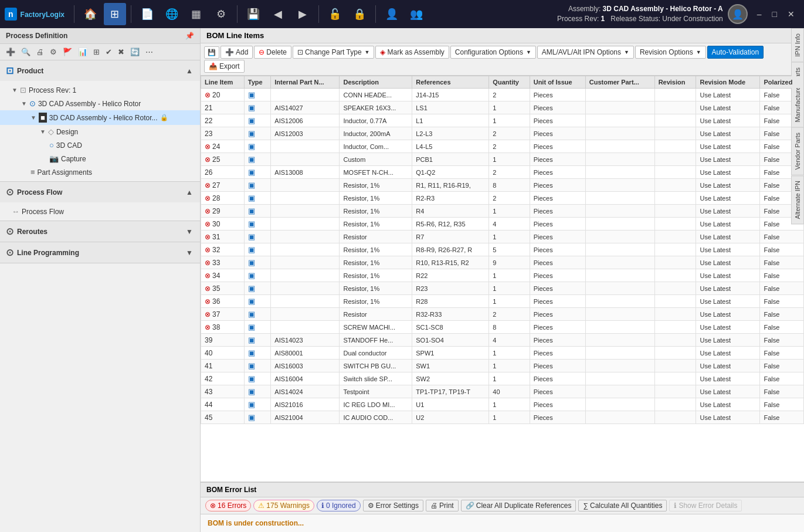 This screenshot has height=532, width=804. What do you see at coordinates (503, 198) in the screenshot?
I see `table-row: ⊗ 28 ▣ Resistor, 1% R2-R3 2 Pieces Use L…` at bounding box center [503, 198].